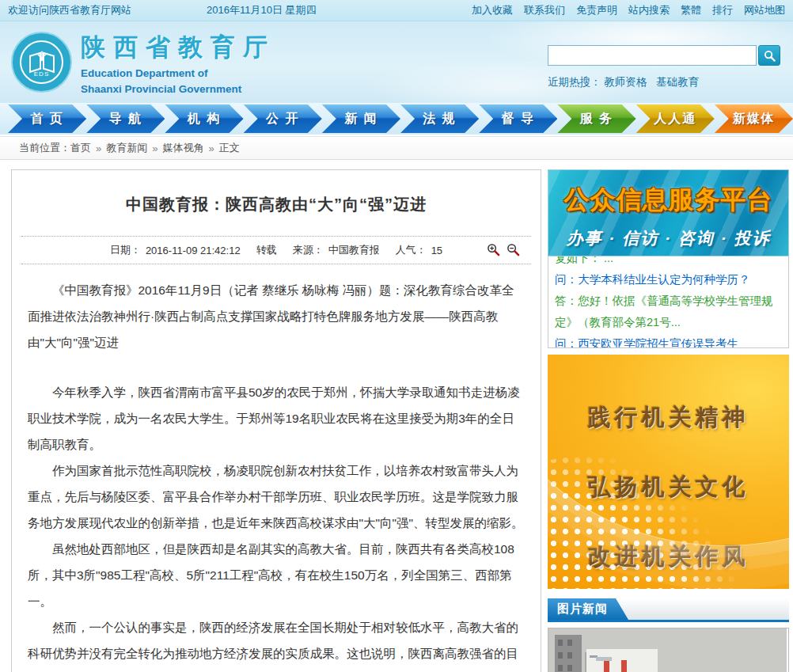 The height and width of the screenshot is (672, 793). Describe the element at coordinates (753, 119) in the screenshot. I see `nav-tab-new-media: 新媒体` at that location.